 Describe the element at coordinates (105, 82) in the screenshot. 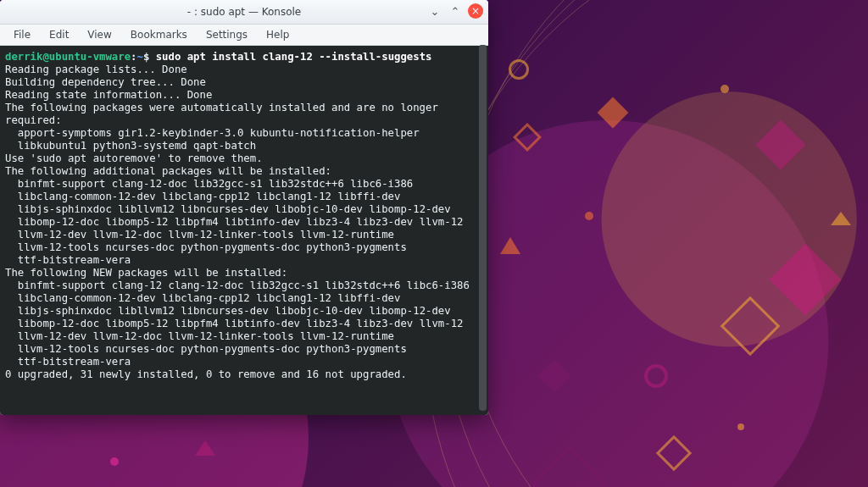

I see `out-line: Building dependency tree... Done` at that location.